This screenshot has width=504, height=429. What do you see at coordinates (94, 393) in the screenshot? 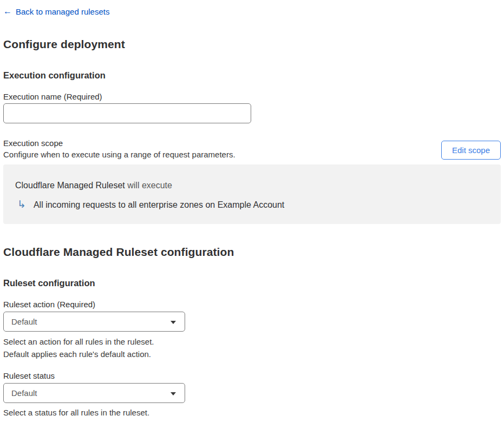
I see `ruleset-status-select: Default` at bounding box center [94, 393].